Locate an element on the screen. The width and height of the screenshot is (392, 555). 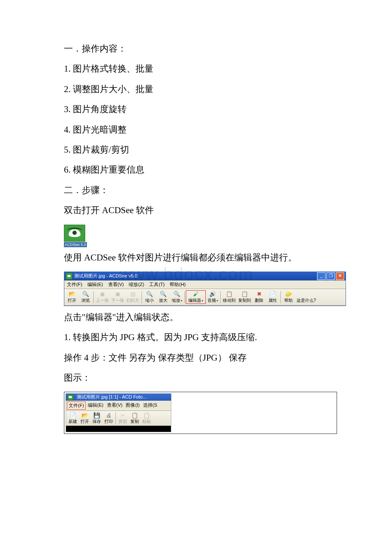
properties-button: 📄属性 is located at coordinates (273, 297).